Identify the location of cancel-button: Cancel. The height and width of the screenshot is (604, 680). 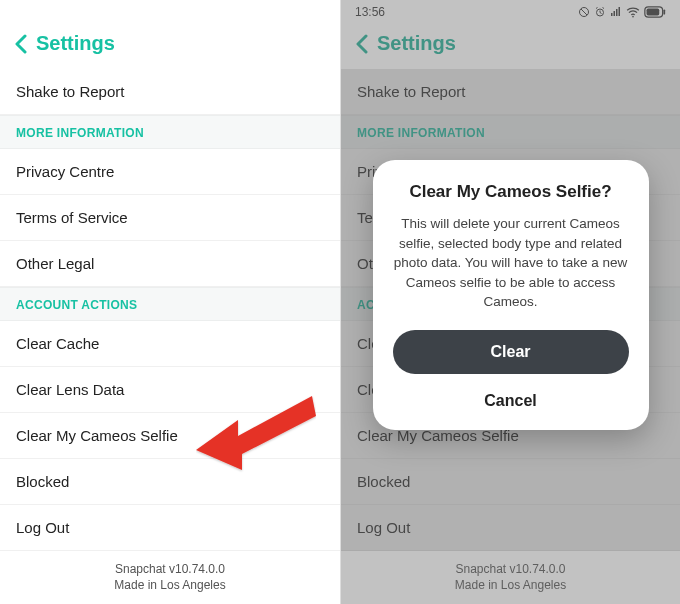
(511, 400).